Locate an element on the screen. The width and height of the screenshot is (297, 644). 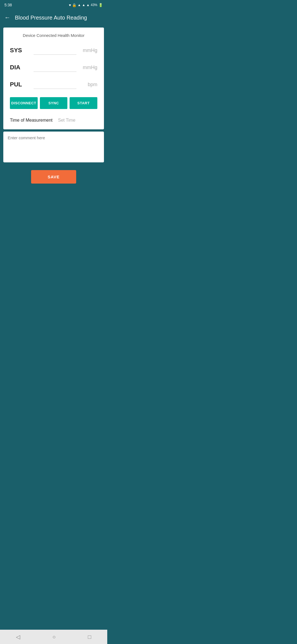
sync-button: SYNC is located at coordinates (54, 103).